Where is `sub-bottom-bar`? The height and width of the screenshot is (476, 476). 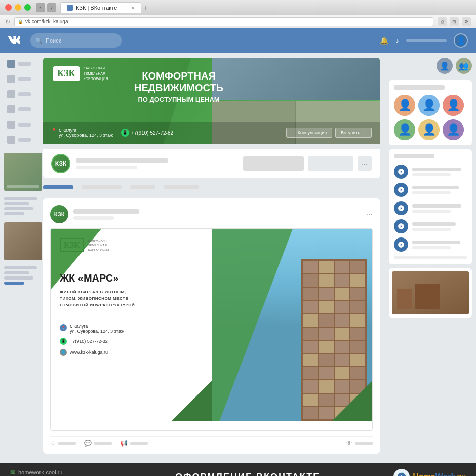 sub-bottom-bar is located at coordinates (430, 257).